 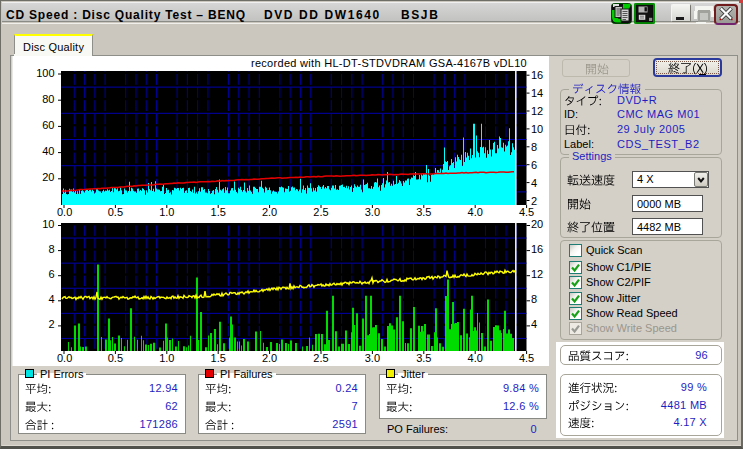 What do you see at coordinates (48, 99) in the screenshot?
I see `svg-text: 80` at bounding box center [48, 99].